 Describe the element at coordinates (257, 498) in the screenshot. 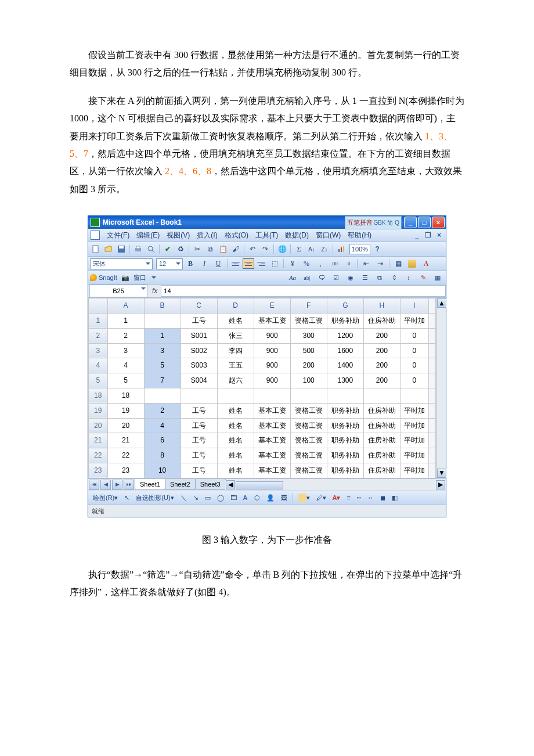

I see `diagram-icon: ⬡` at that location.